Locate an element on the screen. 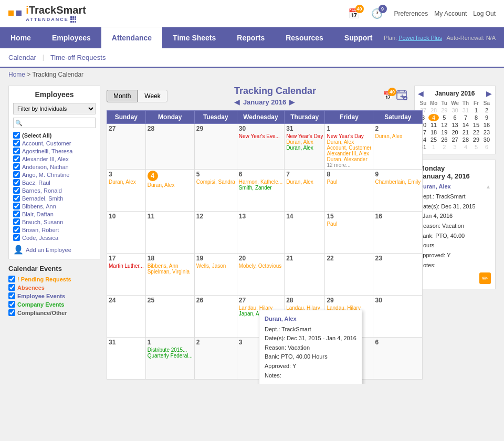 This screenshot has width=504, height=441. nav-support: Support is located at coordinates (359, 38).